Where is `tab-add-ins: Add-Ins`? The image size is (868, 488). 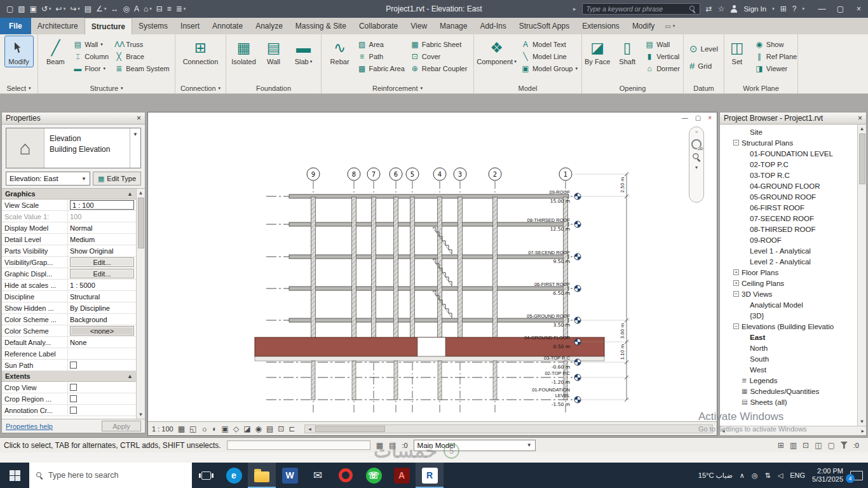 tab-add-ins: Add-Ins is located at coordinates (493, 26).